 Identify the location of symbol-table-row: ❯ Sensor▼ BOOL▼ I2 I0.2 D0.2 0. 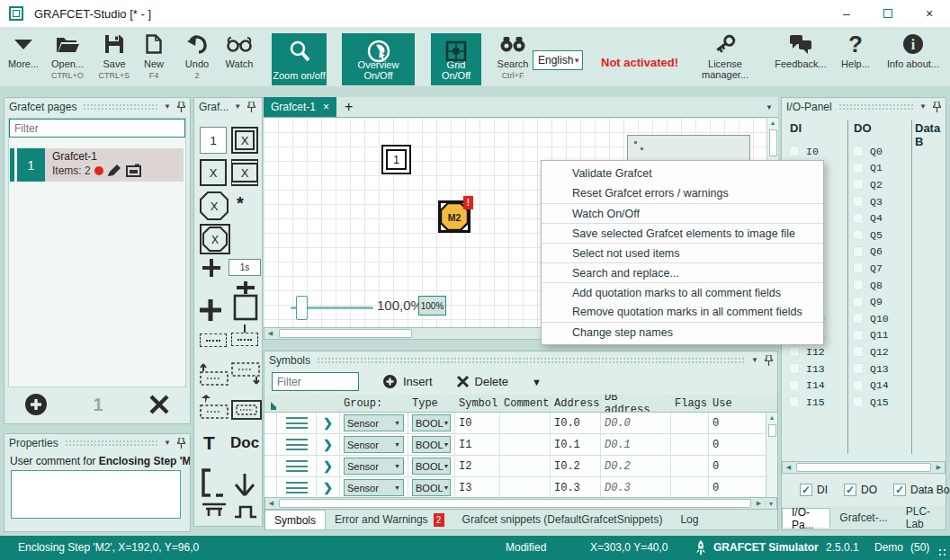
(521, 467).